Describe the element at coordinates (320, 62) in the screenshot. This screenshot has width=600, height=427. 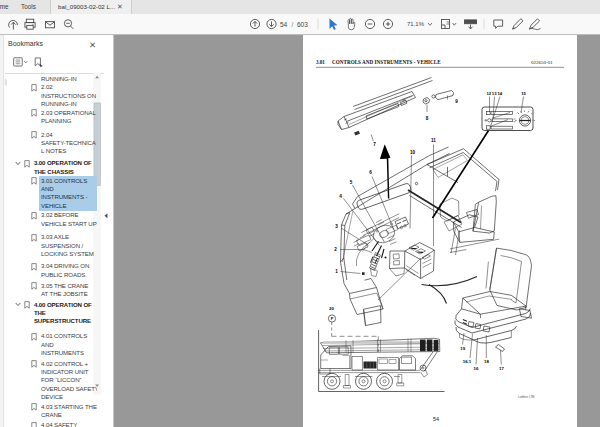
I see `svg-text: 3.01` at that location.